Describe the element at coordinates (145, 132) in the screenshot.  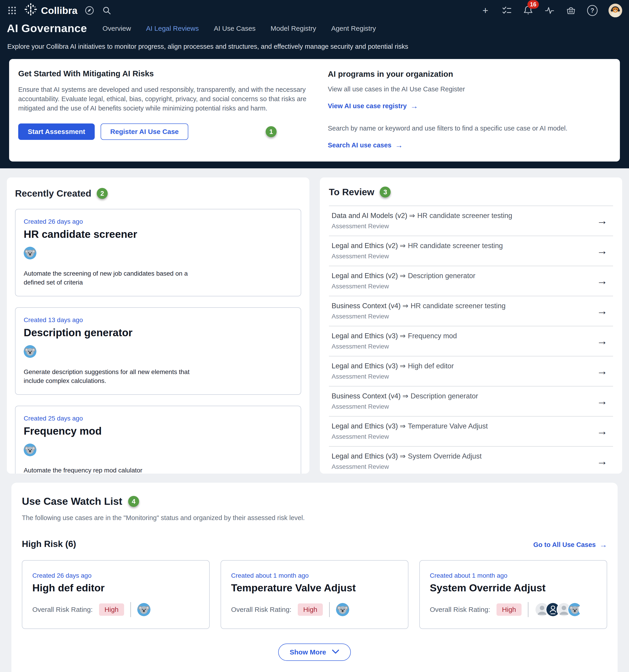
I see `register-ai-use-case-button: Register AI Use Case` at that location.